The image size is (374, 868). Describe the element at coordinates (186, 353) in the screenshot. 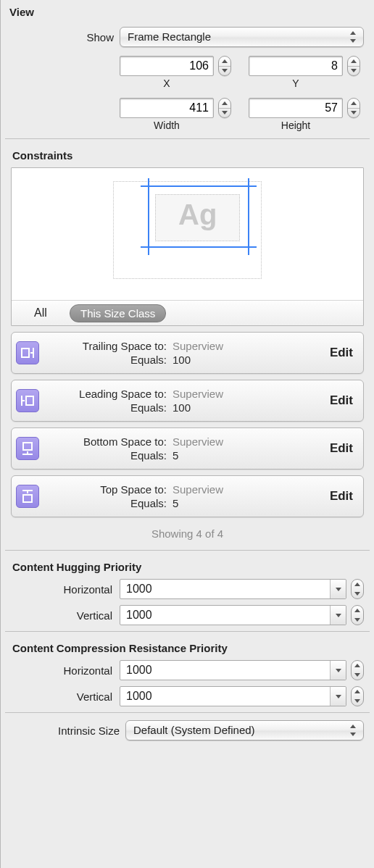

I see `constraint-text: Trailing Space to:SuperviewEquals:100` at that location.